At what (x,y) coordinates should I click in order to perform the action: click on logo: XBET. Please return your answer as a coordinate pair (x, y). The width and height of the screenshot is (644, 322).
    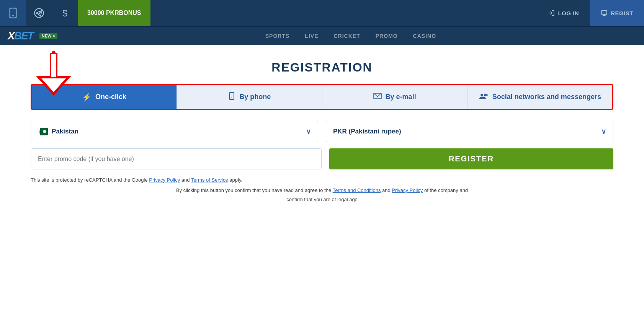
    Looking at the image, I should click on (21, 36).